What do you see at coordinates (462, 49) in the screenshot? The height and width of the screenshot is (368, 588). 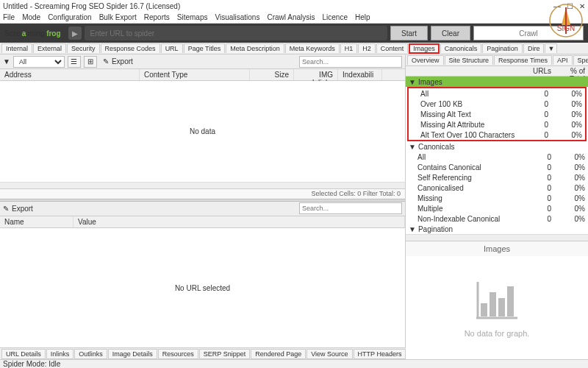 I see `tab-canonicals: Canonicals` at bounding box center [462, 49].